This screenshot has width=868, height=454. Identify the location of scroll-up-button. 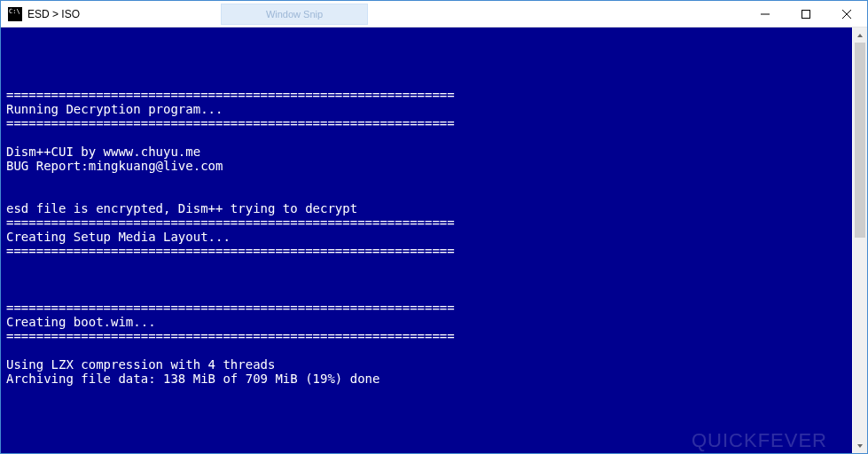
(860, 35).